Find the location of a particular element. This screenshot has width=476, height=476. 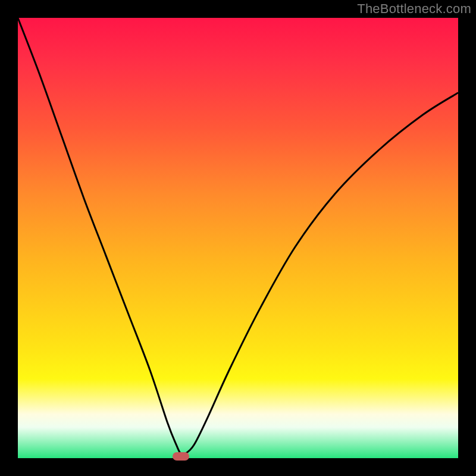

optimum-marker is located at coordinates (181, 456).